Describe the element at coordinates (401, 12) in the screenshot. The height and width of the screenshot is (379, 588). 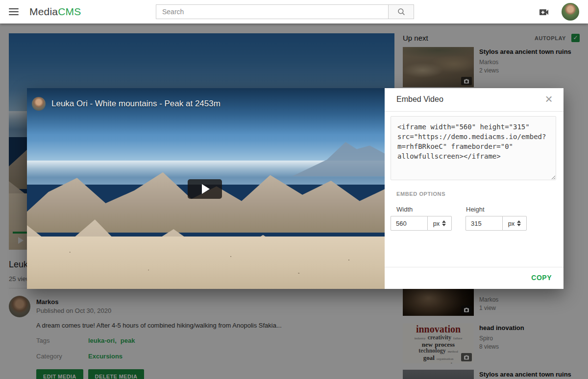
I see `search-icon` at that location.